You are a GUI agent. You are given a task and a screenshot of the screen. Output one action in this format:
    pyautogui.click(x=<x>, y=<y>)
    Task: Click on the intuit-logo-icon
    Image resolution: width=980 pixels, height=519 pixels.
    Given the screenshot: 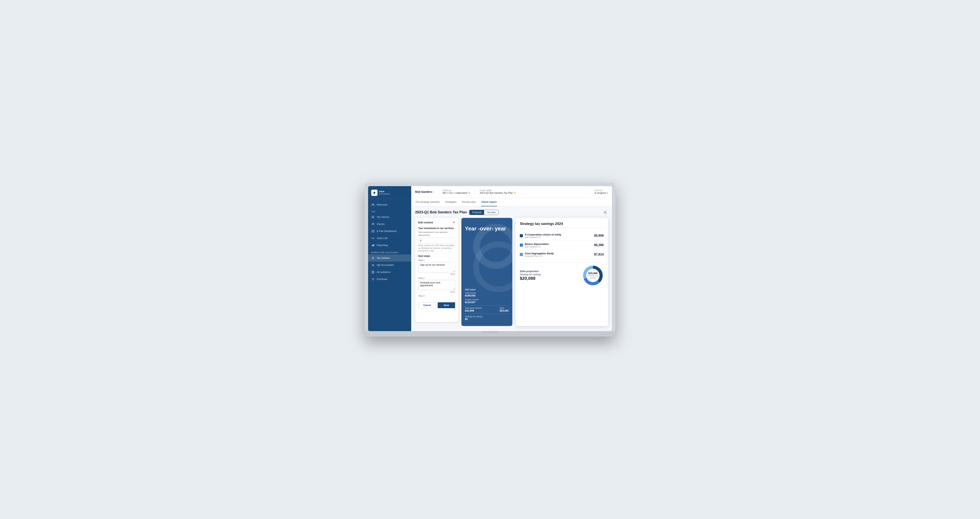 What is the action you would take?
    pyautogui.click(x=374, y=193)
    